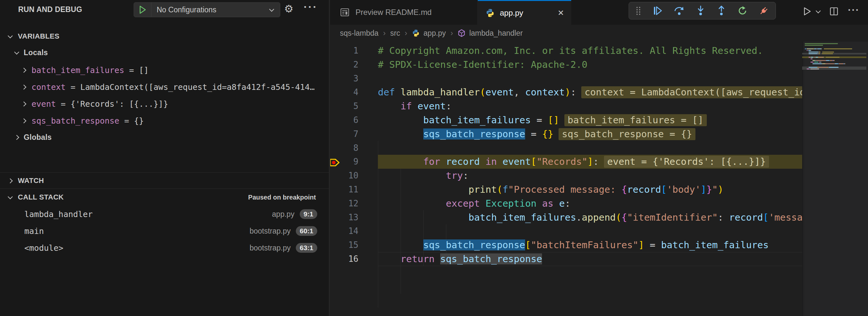 Image resolution: width=868 pixels, height=316 pixels. I want to click on line-number: 4, so click(354, 92).